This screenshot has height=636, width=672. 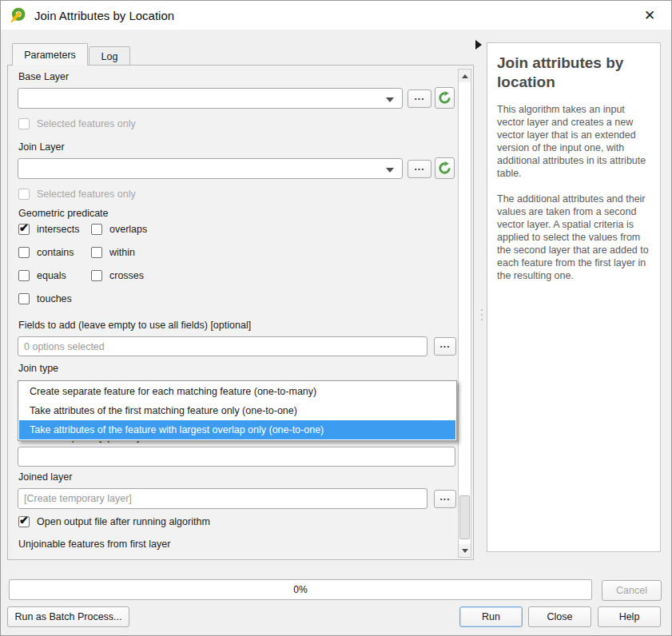 I want to click on checkbox-label: touches, so click(x=54, y=299).